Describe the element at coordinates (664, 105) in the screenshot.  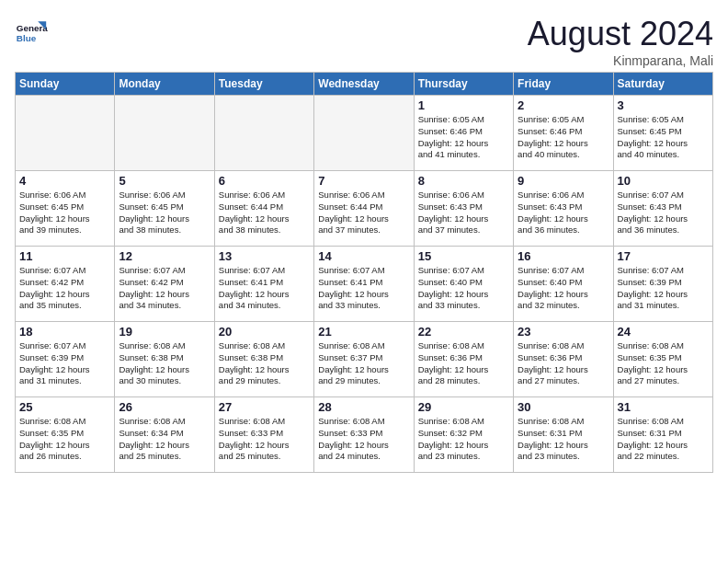
I see `day-number: 3` at that location.